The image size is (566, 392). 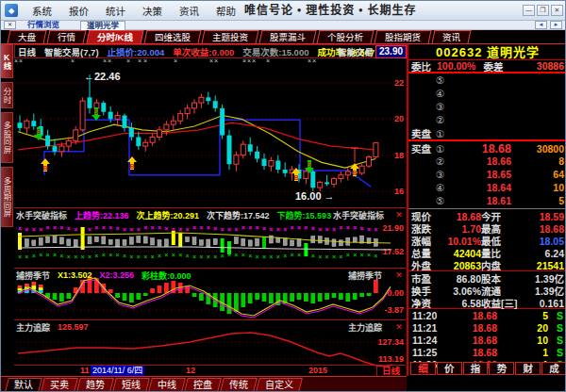 I want to click on menu-bar: 系统报价统计决策资讯帮助, so click(x=134, y=11).